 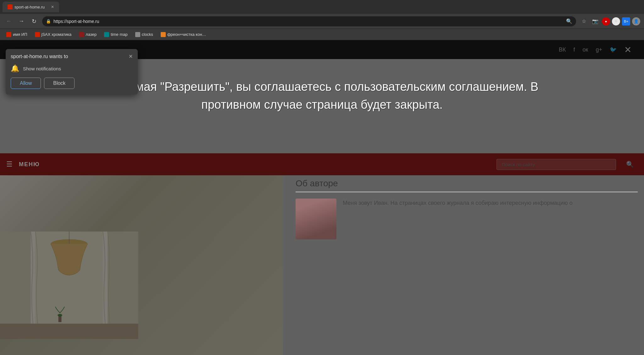 I want to click on url-text: https://sport-at-home.ru, so click(x=308, y=21).